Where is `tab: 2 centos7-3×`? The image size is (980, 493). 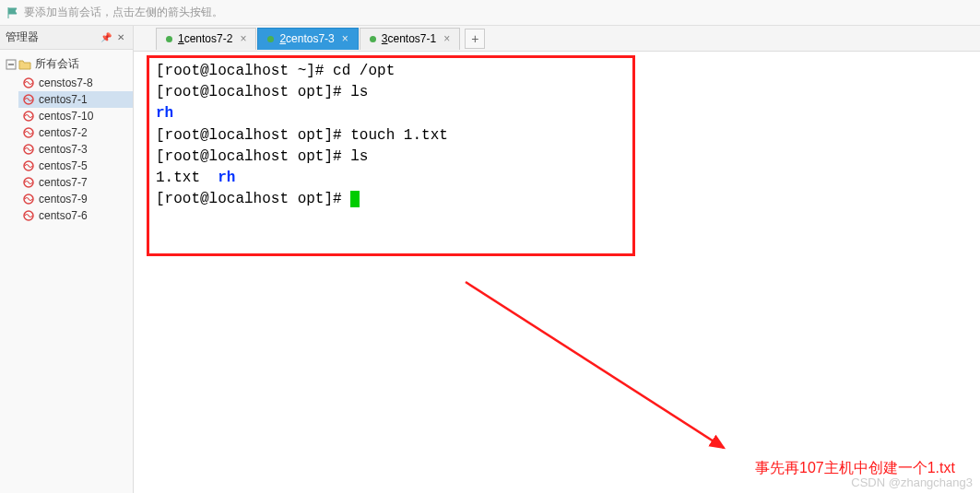 tab: 2 centos7-3× is located at coordinates (308, 39).